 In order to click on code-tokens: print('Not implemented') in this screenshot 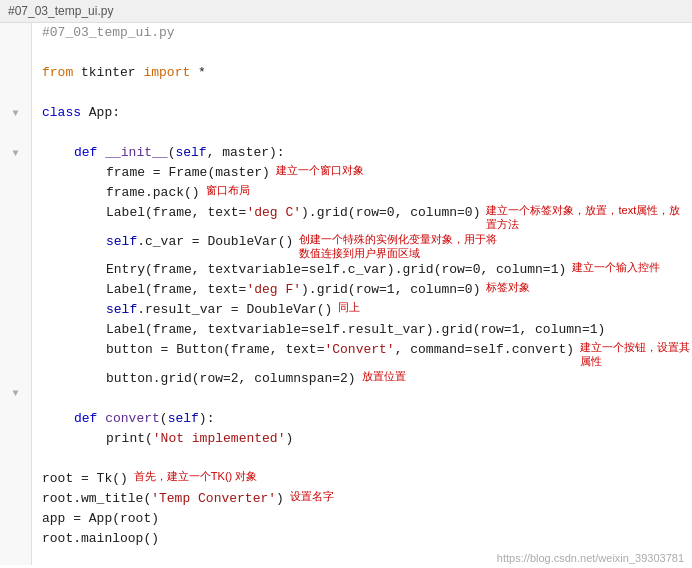, I will do `click(200, 439)`.